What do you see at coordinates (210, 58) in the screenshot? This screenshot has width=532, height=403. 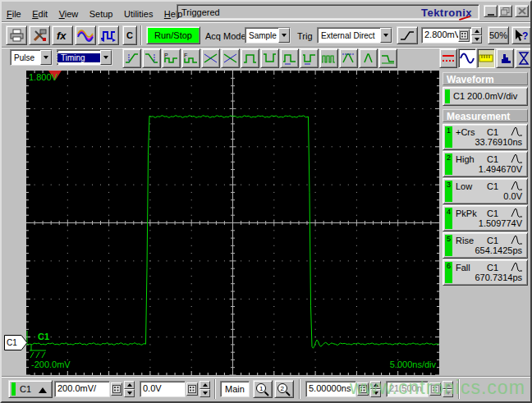 I see `measure-rising-slew-button` at bounding box center [210, 58].